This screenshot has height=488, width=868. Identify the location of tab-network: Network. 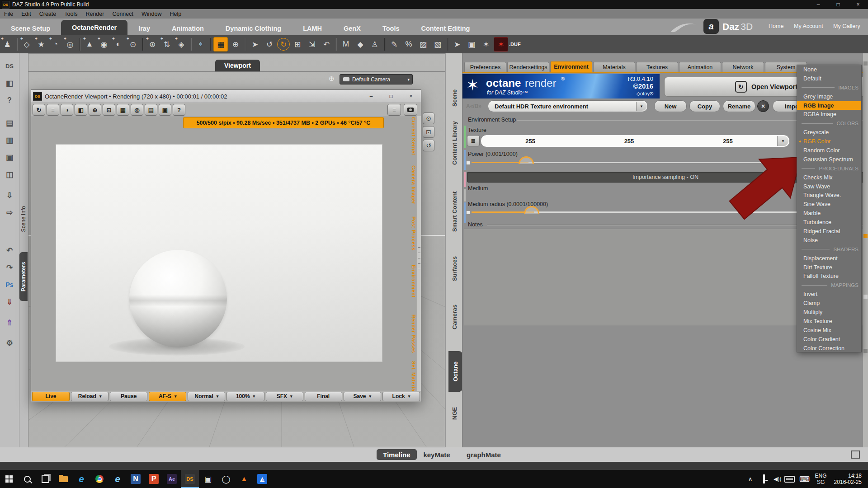
(743, 67).